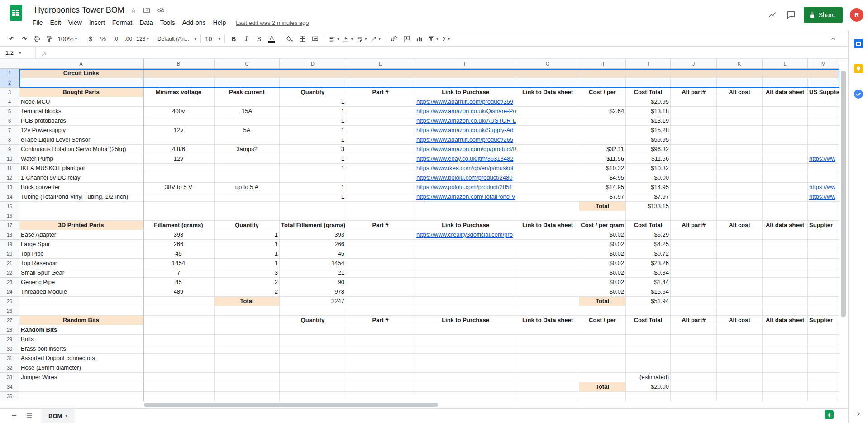 Image resolution: width=868 pixels, height=423 pixels. What do you see at coordinates (10, 301) in the screenshot?
I see `row-header-25: 25` at bounding box center [10, 301].